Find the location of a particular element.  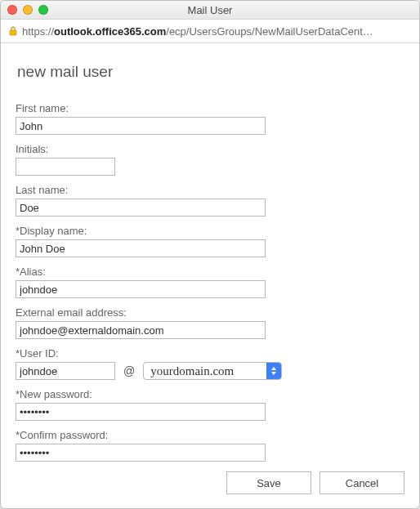

domain-select: yourdomain.com is located at coordinates (212, 371).